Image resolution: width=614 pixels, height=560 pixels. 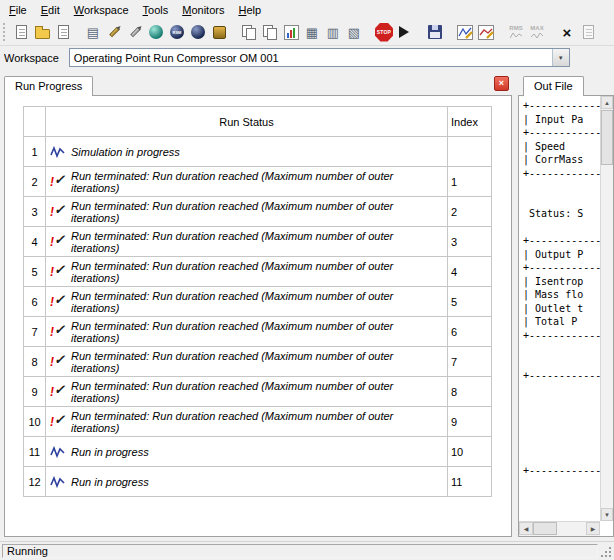 I want to click on tab-run-progress: Run Progress, so click(x=48, y=86).